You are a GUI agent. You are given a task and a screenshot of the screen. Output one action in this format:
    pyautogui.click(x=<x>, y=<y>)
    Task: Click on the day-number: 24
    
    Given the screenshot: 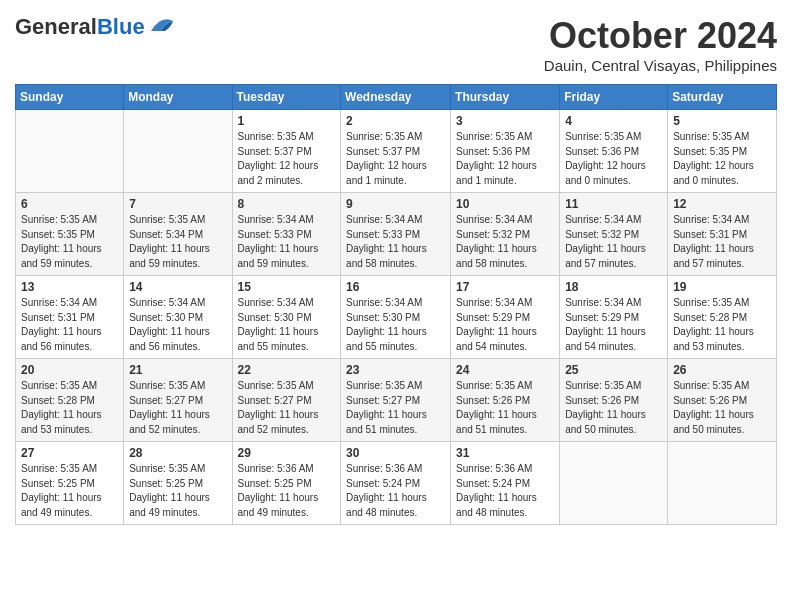 What is the action you would take?
    pyautogui.click(x=505, y=370)
    